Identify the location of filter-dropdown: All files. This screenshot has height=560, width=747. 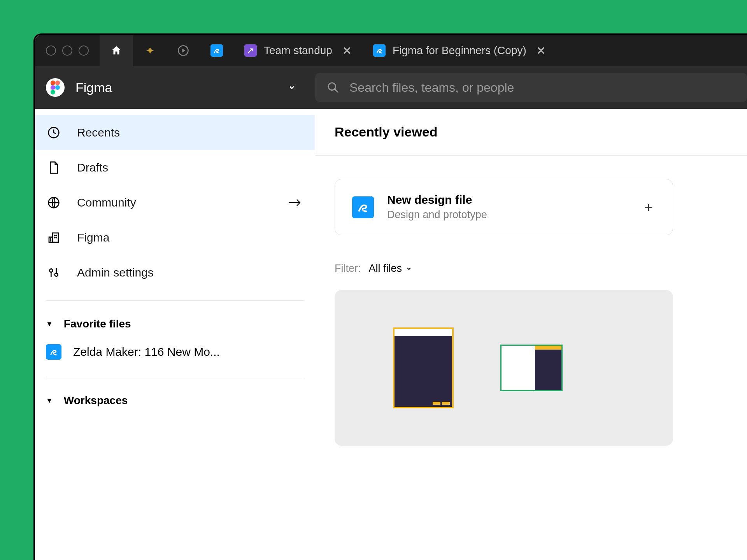
(391, 268).